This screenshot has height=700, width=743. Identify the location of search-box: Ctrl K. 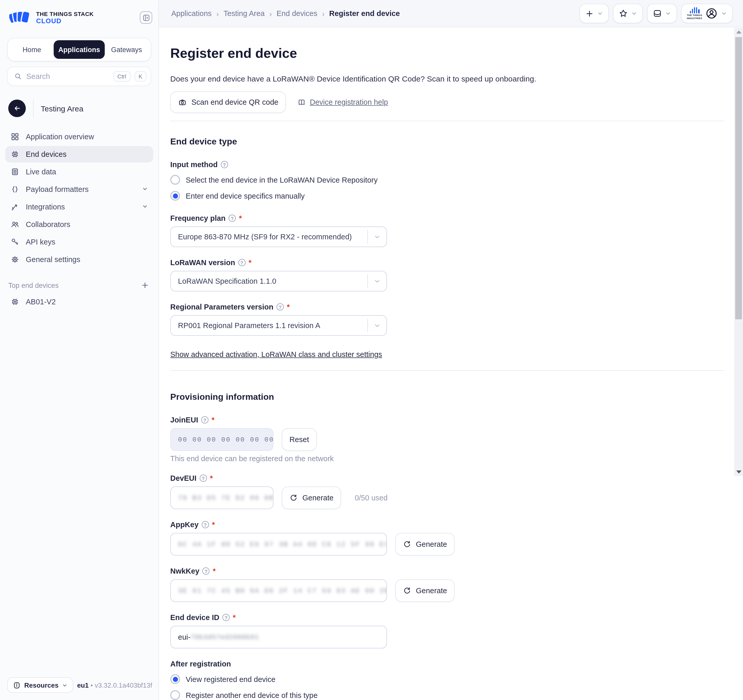
(79, 76).